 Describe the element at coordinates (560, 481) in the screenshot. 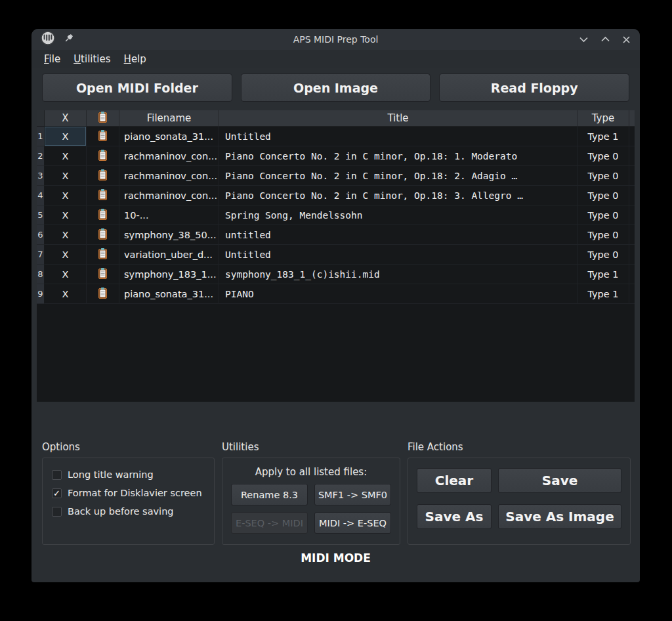

I see `save-button: Save` at that location.